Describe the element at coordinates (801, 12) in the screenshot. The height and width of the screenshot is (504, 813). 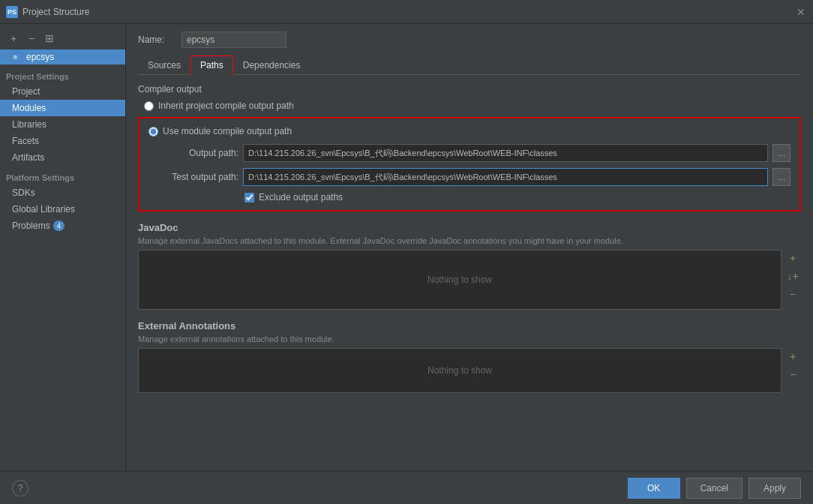
I see `close-button: ✕` at that location.